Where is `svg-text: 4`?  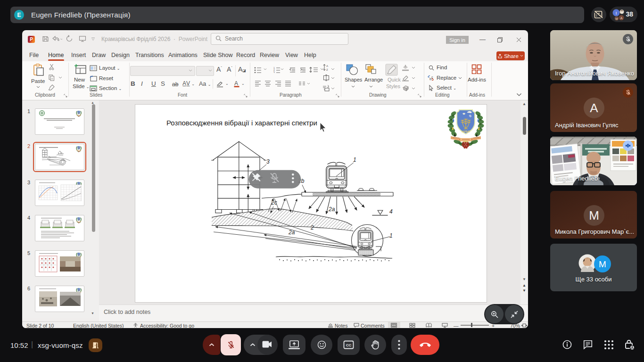 svg-text: 4 is located at coordinates (391, 212).